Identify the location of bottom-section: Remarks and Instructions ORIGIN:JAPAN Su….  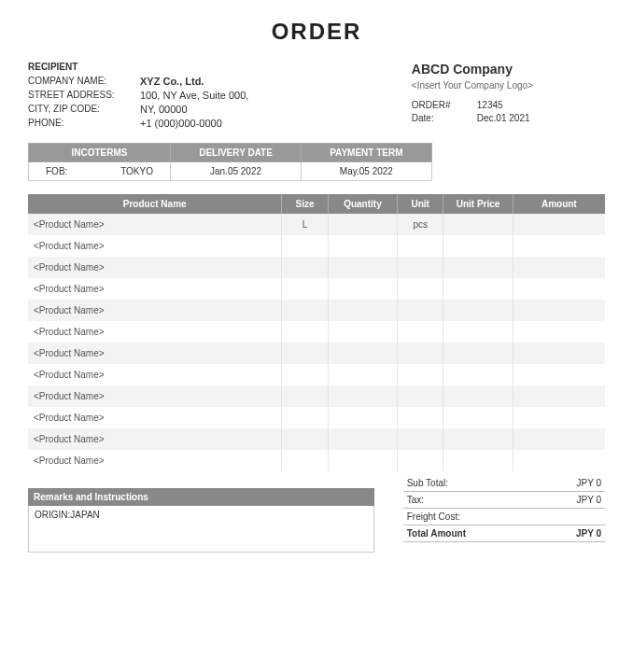
(316, 513).